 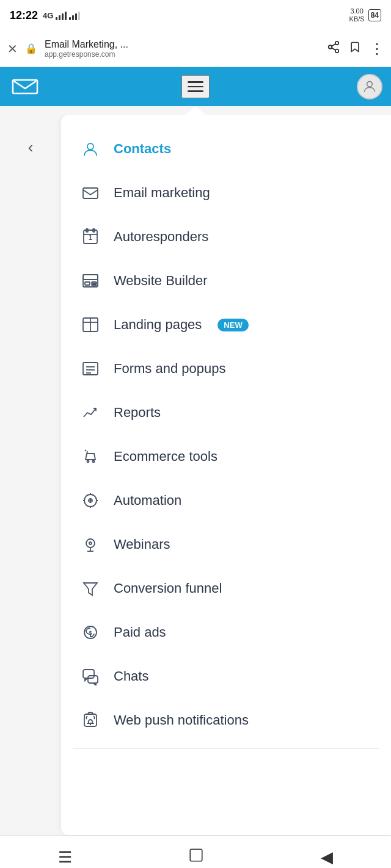 What do you see at coordinates (181, 720) in the screenshot?
I see `web-push-label: Web push notifications` at bounding box center [181, 720].